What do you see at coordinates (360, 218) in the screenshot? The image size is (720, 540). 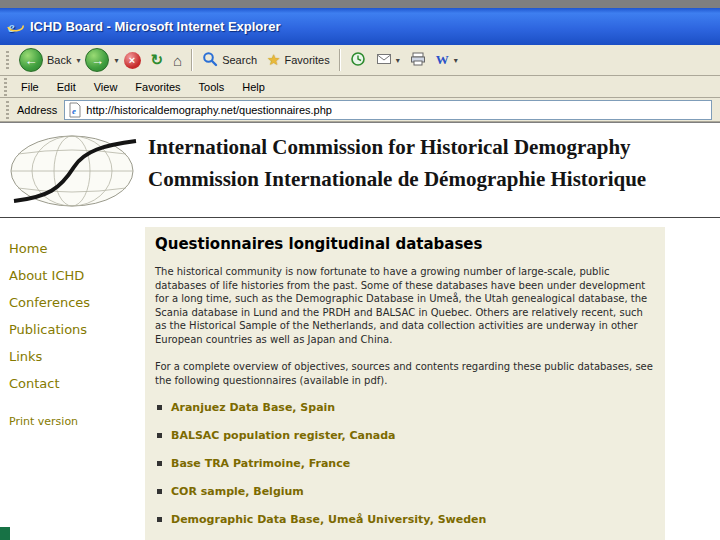 I see `header-divider` at bounding box center [360, 218].